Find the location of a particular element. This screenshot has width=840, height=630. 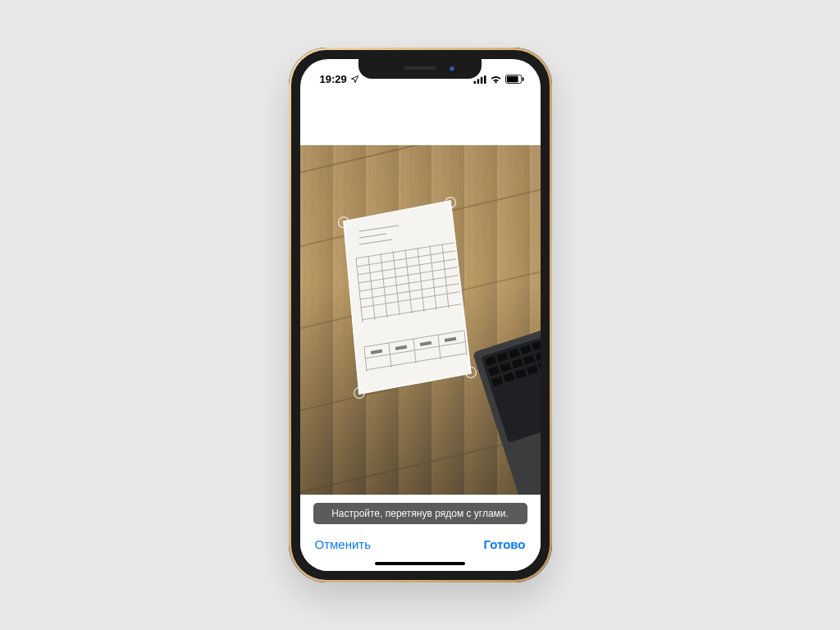

crop-hint: Настройте, перетянув рядом с углами. is located at coordinates (420, 514).